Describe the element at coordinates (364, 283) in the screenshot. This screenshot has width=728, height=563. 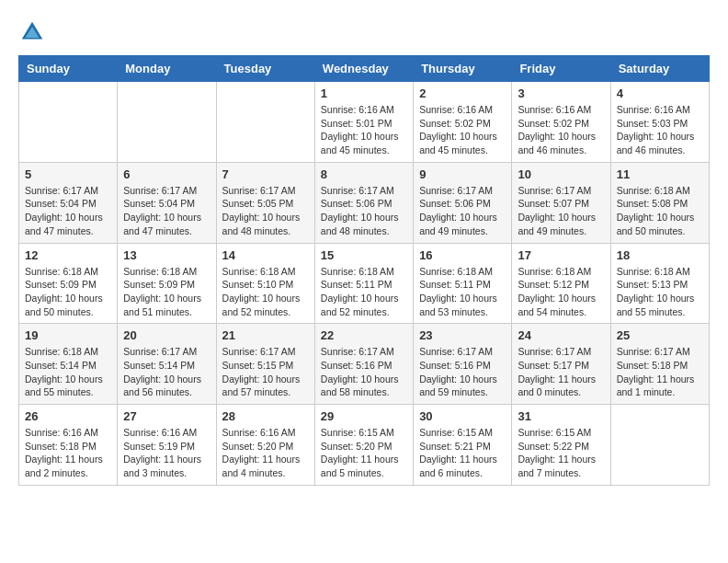
I see `calendar-week-row: 12Sunrise: 6:18 AMSunset: 5:09 PMDayligh…` at that location.